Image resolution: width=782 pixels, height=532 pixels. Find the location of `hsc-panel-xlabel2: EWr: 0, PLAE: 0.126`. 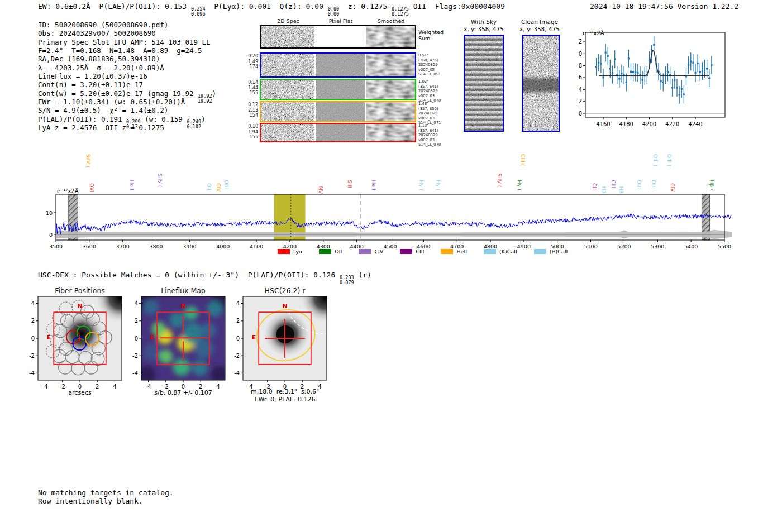

hsc-panel-xlabel2: EWr: 0, PLAE: 0.126 is located at coordinates (285, 400).